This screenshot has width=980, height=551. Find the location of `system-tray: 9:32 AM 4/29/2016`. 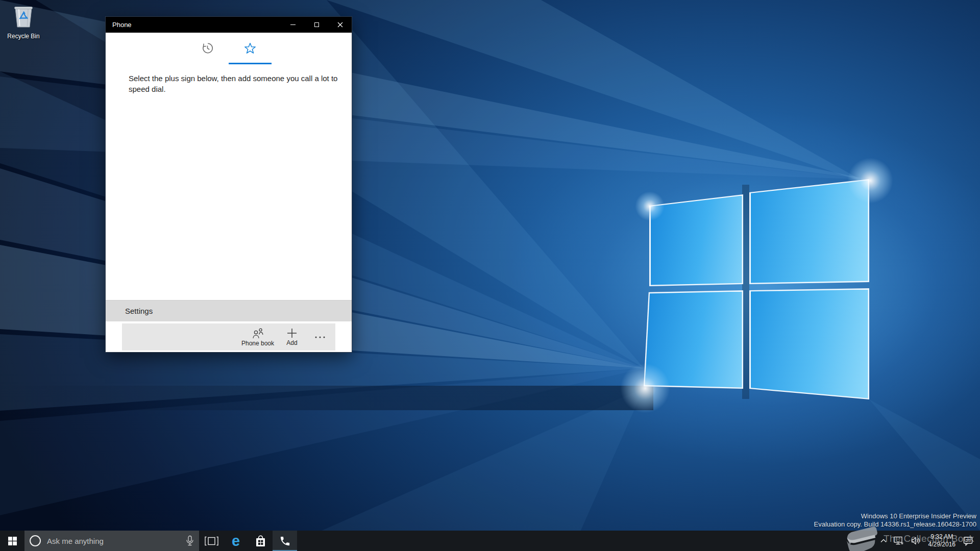

system-tray: 9:32 AM 4/29/2016 is located at coordinates (928, 541).